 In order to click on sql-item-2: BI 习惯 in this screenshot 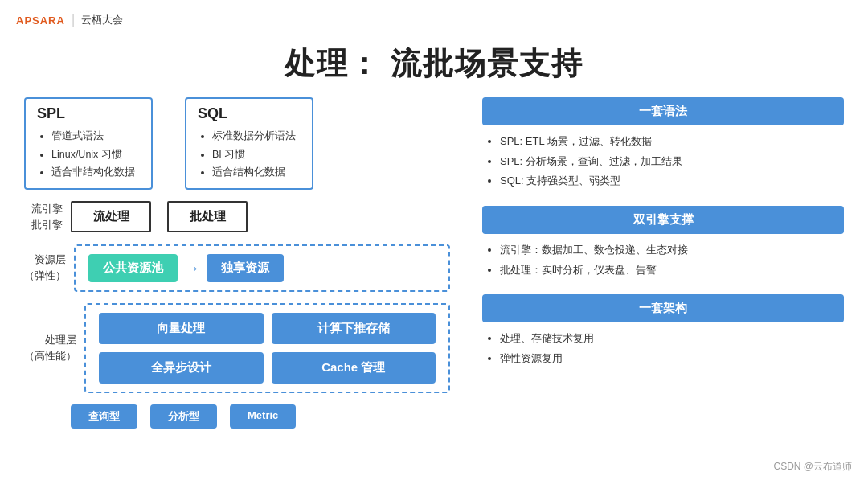, I will do `click(256, 154)`.